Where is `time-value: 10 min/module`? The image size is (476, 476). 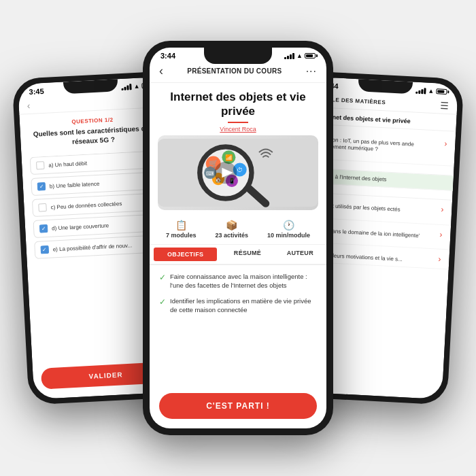
time-value: 10 min/module is located at coordinates (288, 235).